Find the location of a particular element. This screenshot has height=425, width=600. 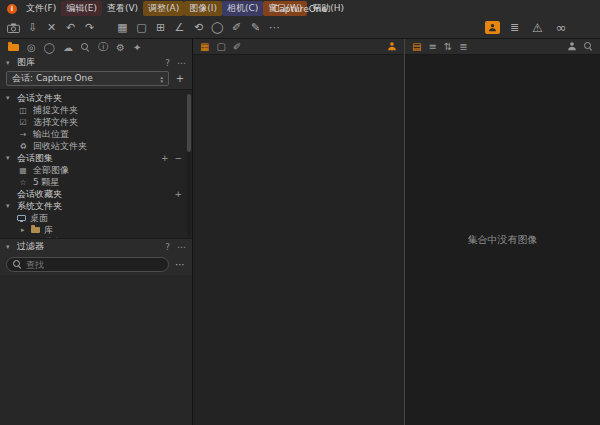

tab-info: ⓘ is located at coordinates (103, 47).